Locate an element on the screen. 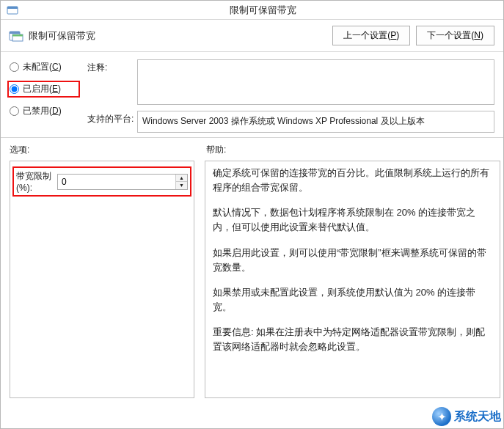 The height and width of the screenshot is (429, 504). state-radios: 未配置(C) 已启用(E) 已禁用(D) is located at coordinates (45, 96).